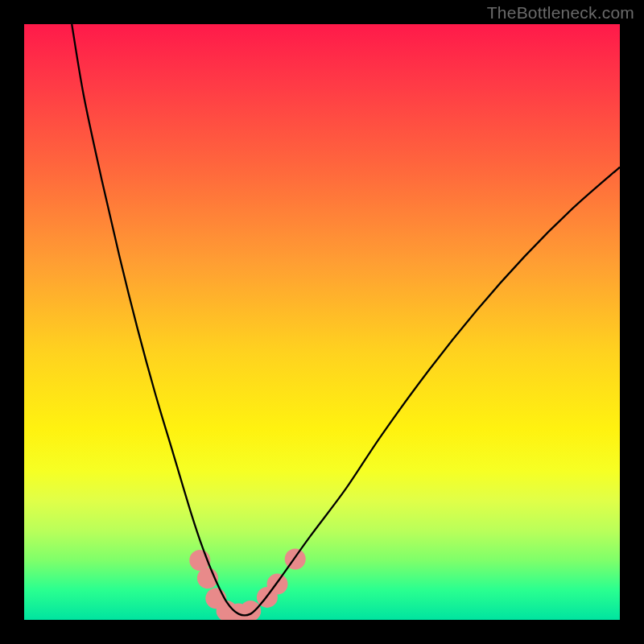 Image resolution: width=644 pixels, height=644 pixels. Describe the element at coordinates (250, 610) in the screenshot. I see `data-marker` at that location.